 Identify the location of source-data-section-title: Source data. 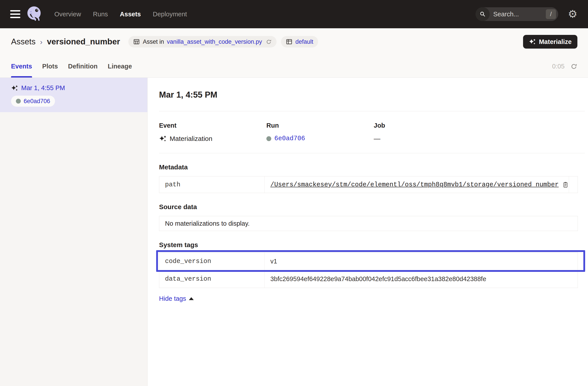
(372, 207).